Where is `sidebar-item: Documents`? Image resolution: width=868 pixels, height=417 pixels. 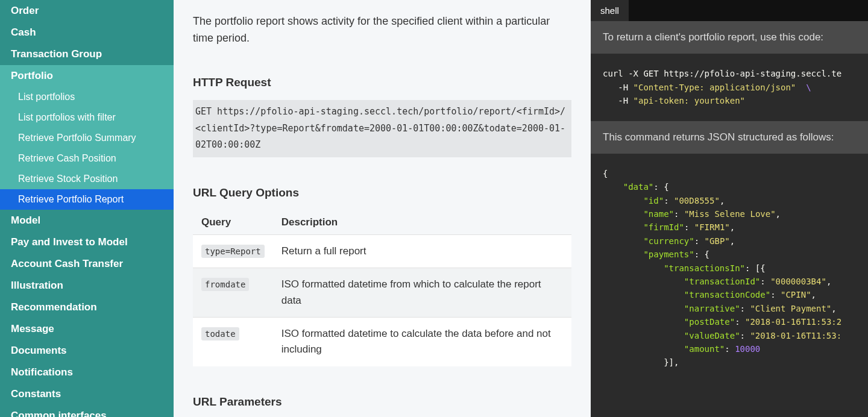
sidebar-item: Documents is located at coordinates (87, 351).